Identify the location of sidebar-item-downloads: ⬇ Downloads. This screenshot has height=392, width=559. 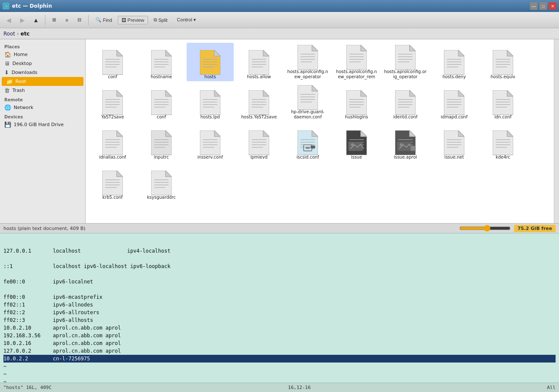
(43, 73).